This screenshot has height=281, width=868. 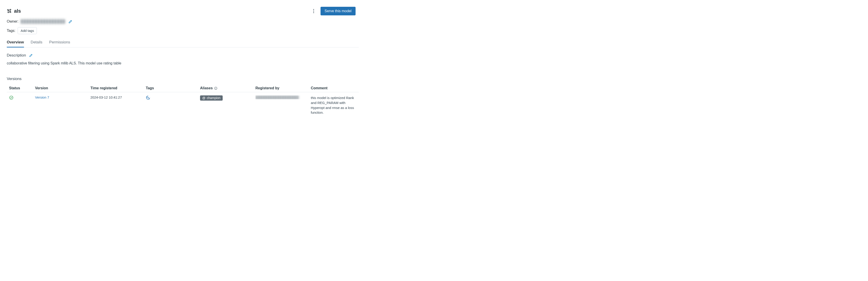 What do you see at coordinates (118, 97) in the screenshot?
I see `time-registered-value: 2024-03-12 10:41:27` at bounding box center [118, 97].